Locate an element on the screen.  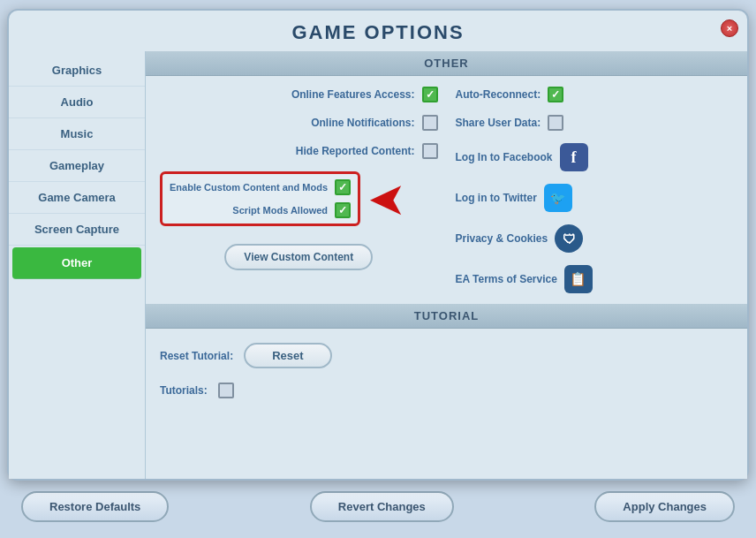
left-col: Online Features Access: Online Notificat… is located at coordinates (299, 190).